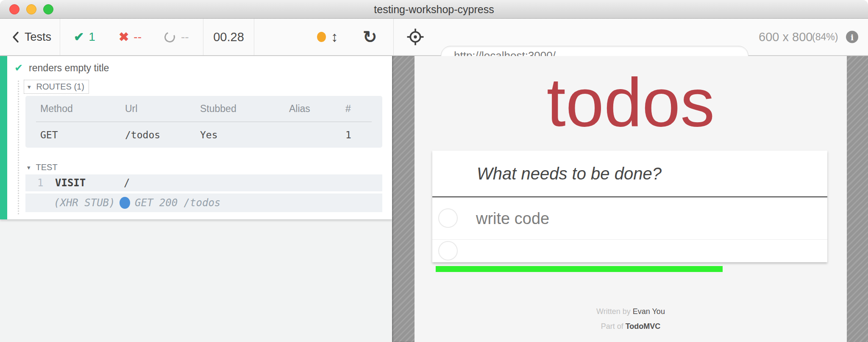 The image size is (868, 342). What do you see at coordinates (60, 37) in the screenshot?
I see `toolbar-divider` at bounding box center [60, 37].